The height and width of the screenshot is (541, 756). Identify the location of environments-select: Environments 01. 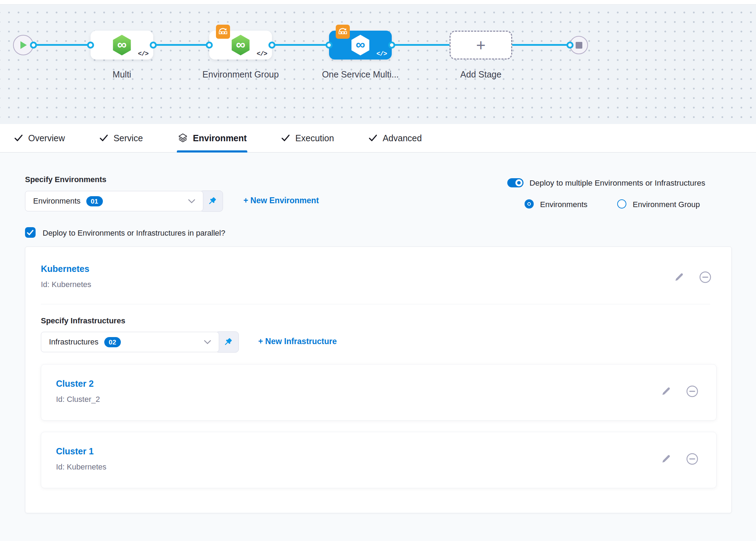
(114, 201).